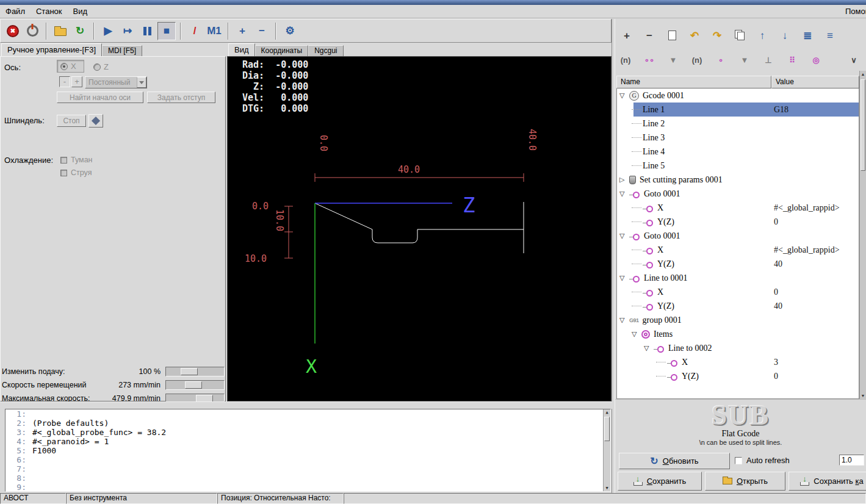 This screenshot has width=866, height=504. I want to click on expand-icon: ▷, so click(624, 179).